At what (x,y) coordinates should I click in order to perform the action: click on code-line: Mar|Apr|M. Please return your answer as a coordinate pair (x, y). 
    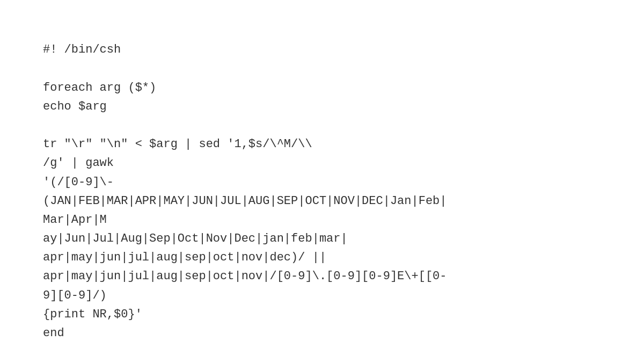
    Looking at the image, I should click on (322, 220).